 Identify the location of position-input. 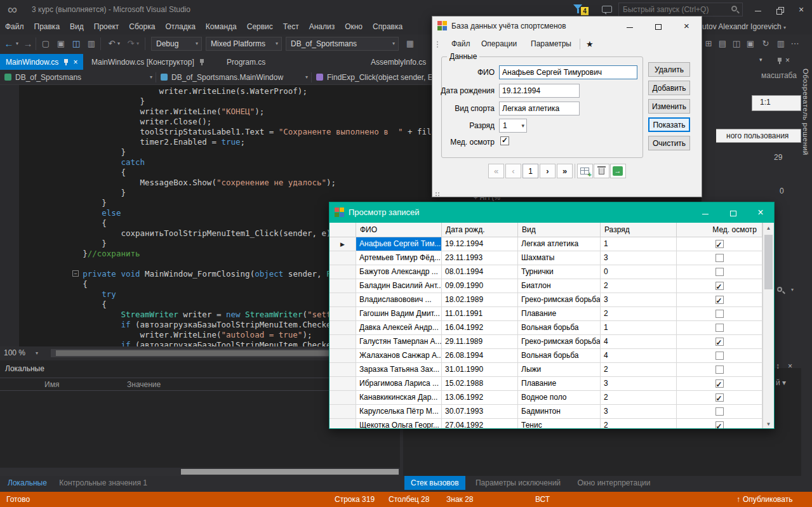
(531, 171).